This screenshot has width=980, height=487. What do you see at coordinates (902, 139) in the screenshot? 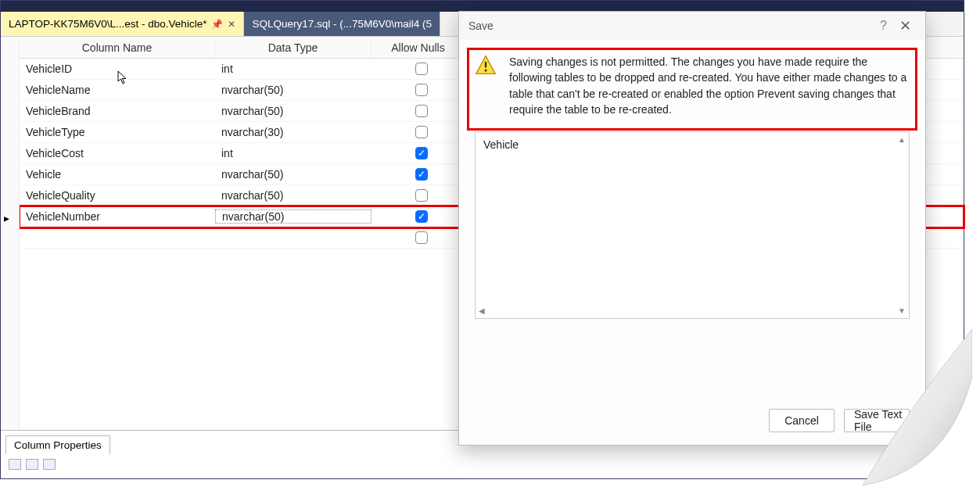
I see `scroll-up-icon: ▲` at bounding box center [902, 139].